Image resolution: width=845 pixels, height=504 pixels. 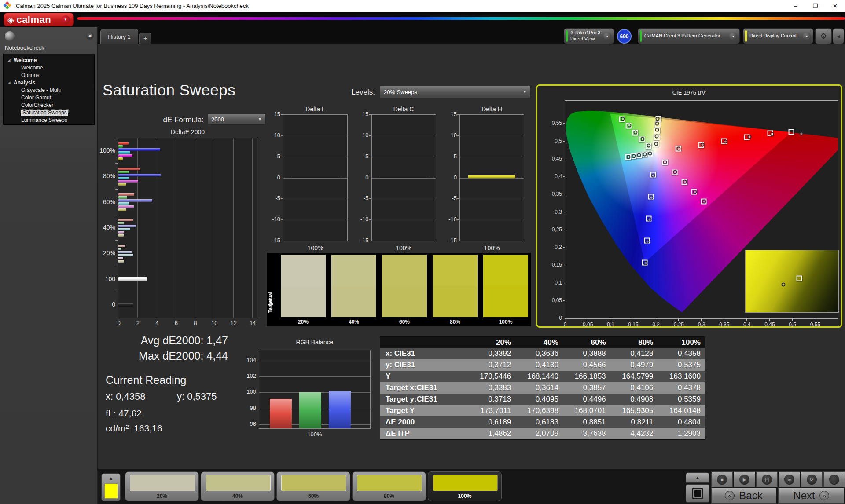 I want to click on table-cell: 168,1440, so click(x=539, y=376).